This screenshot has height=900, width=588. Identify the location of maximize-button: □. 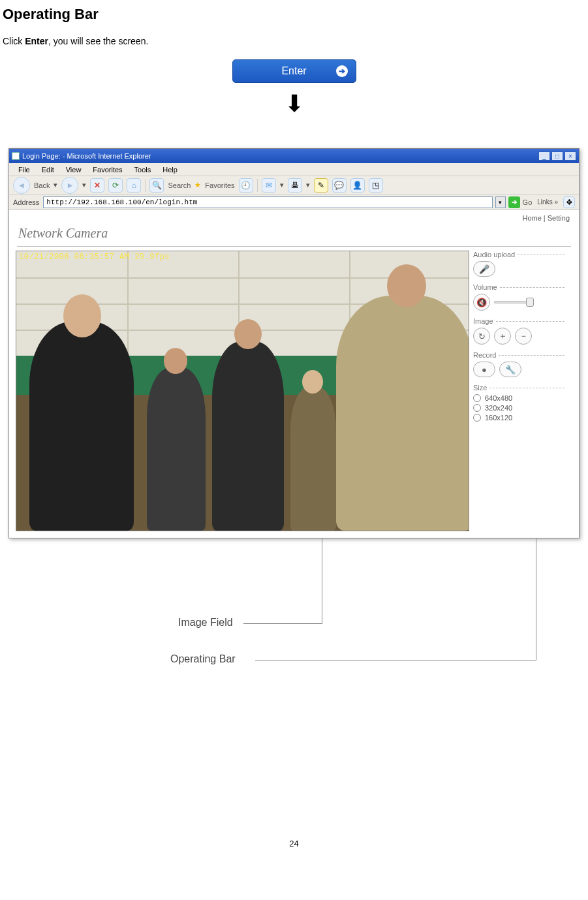
(557, 156).